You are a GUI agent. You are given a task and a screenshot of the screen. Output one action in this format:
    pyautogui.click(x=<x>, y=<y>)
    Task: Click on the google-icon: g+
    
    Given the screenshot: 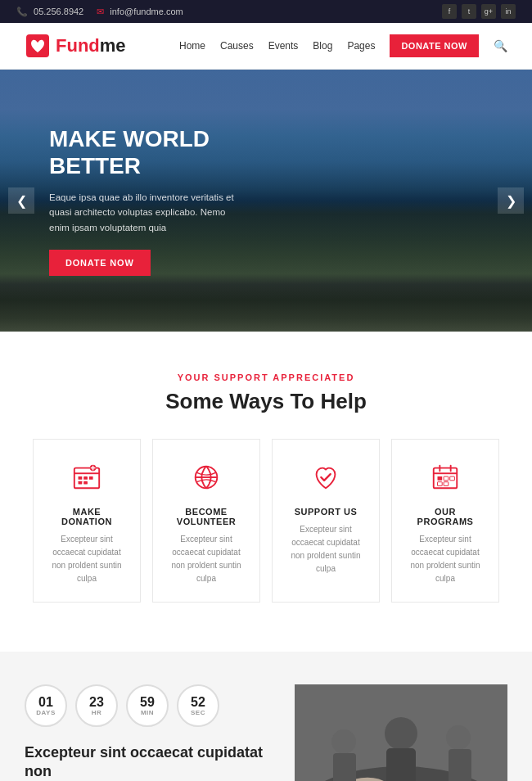 What is the action you would take?
    pyautogui.click(x=489, y=11)
    